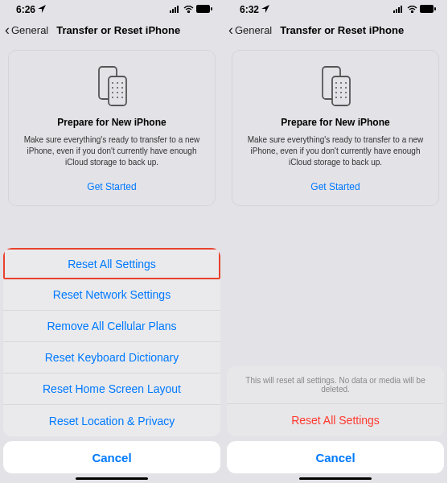 The image size is (448, 483). What do you see at coordinates (112, 420) in the screenshot?
I see `option-reset-location-privacy: Reset Location & Privacy` at bounding box center [112, 420].